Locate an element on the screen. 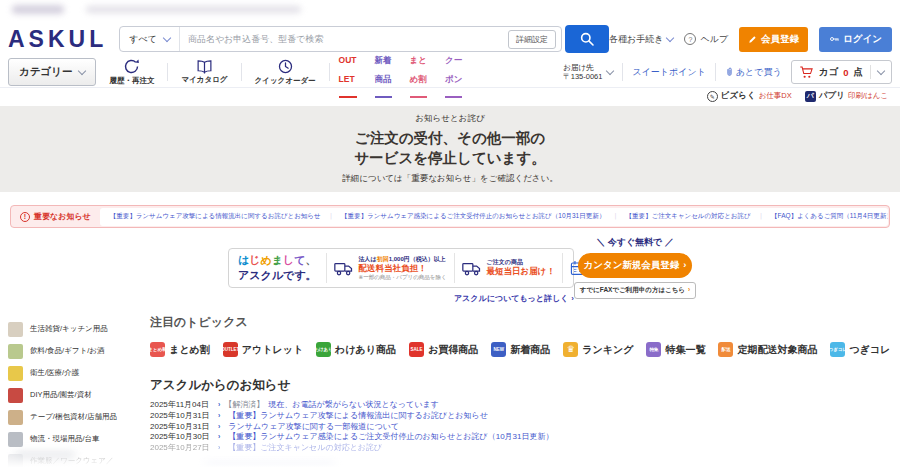  news-link: 【重要】ランサムウェア攻撃による情報流出に関するお詫びとお知らせ is located at coordinates (358, 416).